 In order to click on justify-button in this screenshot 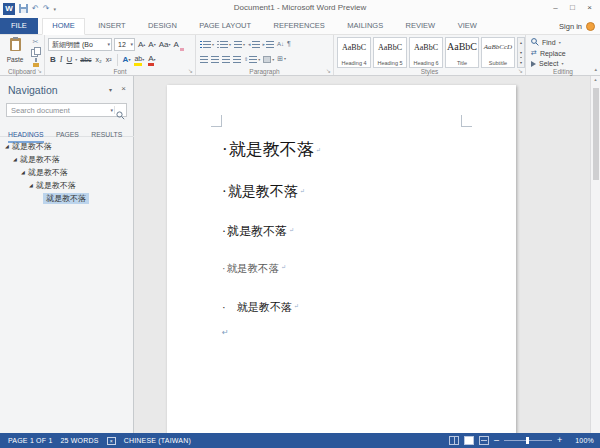, I will do `click(237, 60)`.